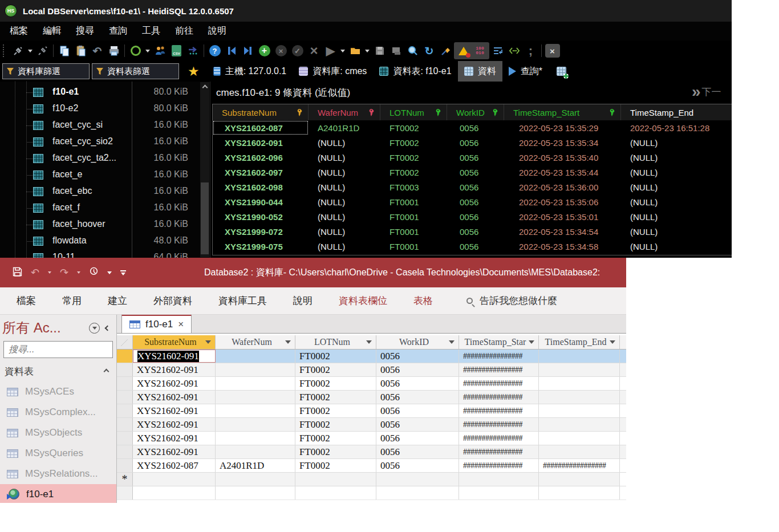  What do you see at coordinates (79, 273) in the screenshot?
I see `redo-dropdown-icon` at bounding box center [79, 273].